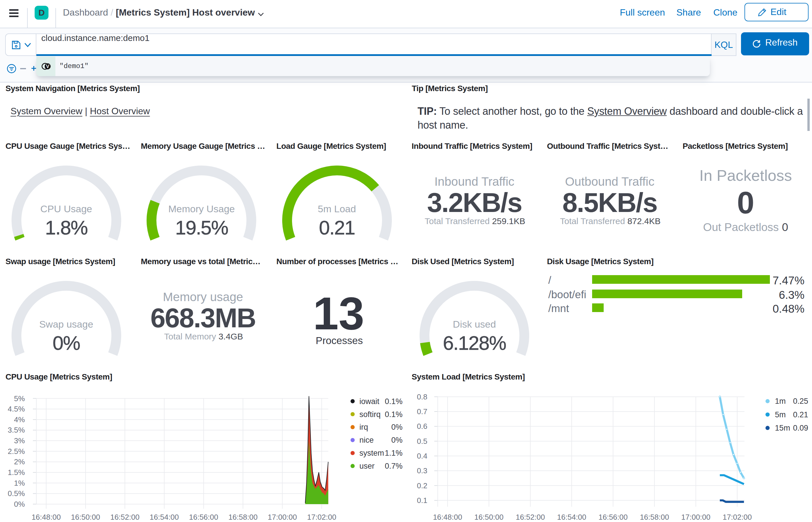 The height and width of the screenshot is (522, 812). I want to click on svg-text: 0.7, so click(422, 411).